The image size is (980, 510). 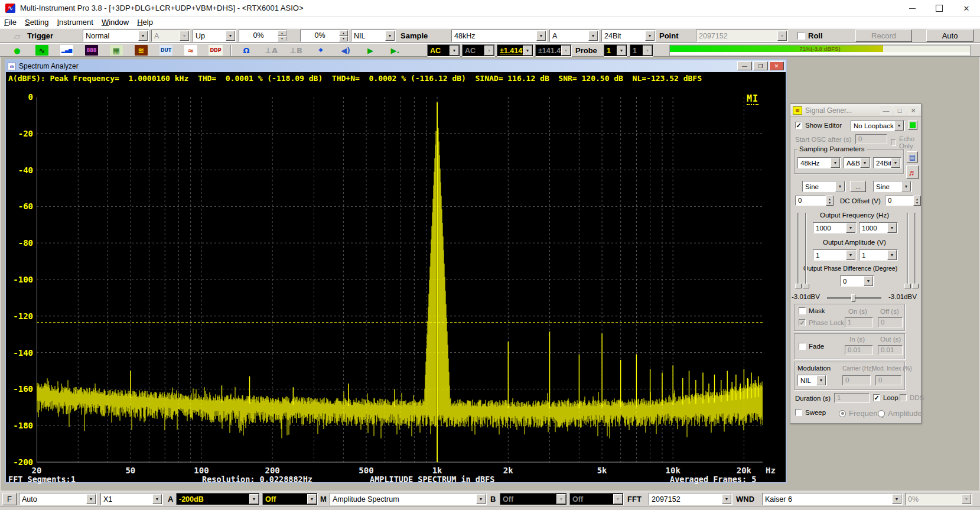 I want to click on cursor-a-icon: ⊥A, so click(x=271, y=50).